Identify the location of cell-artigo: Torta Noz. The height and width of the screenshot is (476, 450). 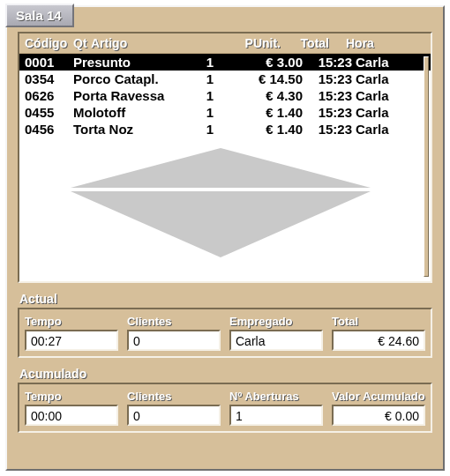
(131, 129).